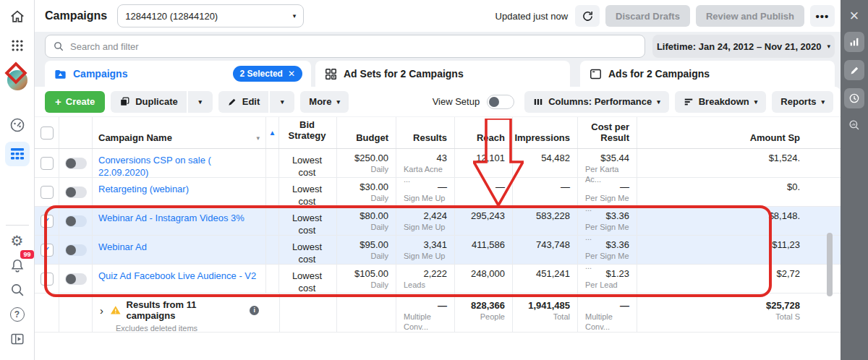 The width and height of the screenshot is (868, 360). I want to click on tab-ad-sets: Ad Sets for 2 Campaigns, so click(443, 74).